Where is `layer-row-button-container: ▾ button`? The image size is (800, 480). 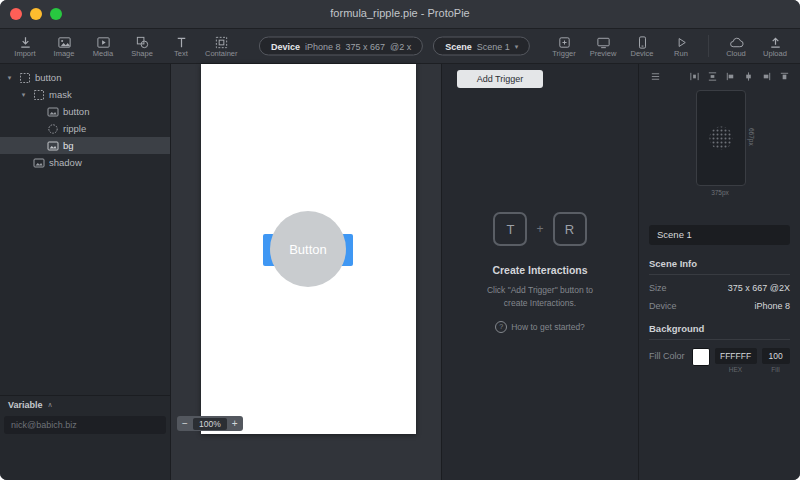
layer-row-button-container: ▾ button is located at coordinates (85, 78).